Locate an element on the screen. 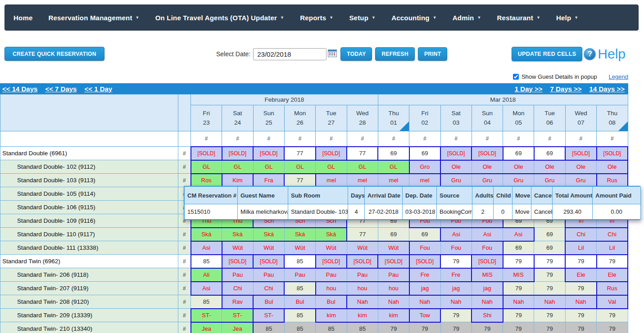  booking-cell: Fou is located at coordinates (425, 248).